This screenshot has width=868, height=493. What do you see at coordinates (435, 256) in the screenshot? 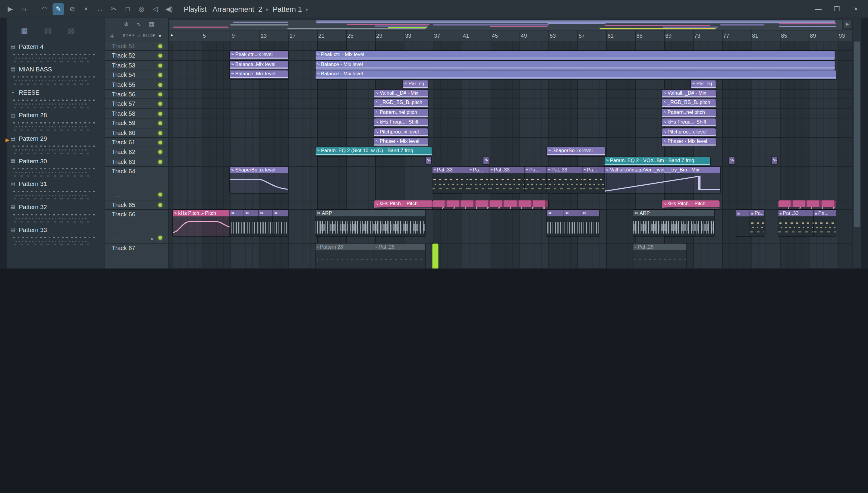
I see `playlist-clip` at bounding box center [435, 256].